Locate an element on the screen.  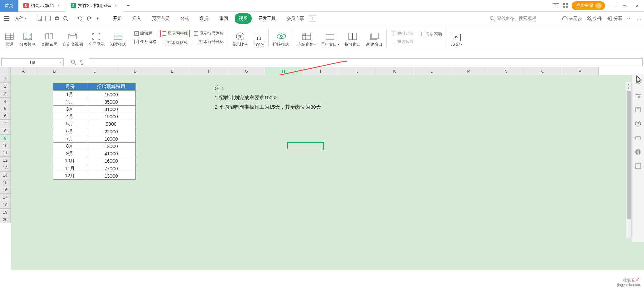
row-header: 16 is located at coordinates (5, 190).